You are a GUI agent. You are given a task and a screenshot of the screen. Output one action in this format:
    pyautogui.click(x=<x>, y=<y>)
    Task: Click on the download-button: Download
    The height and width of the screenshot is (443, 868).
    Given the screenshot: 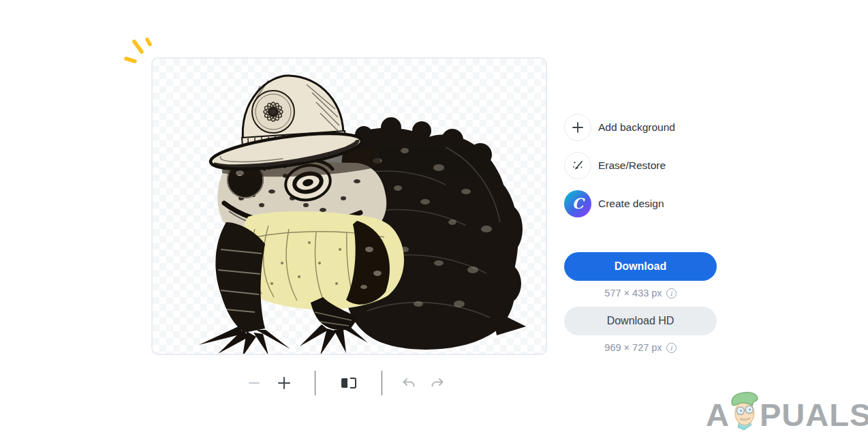 What is the action you would take?
    pyautogui.click(x=640, y=266)
    